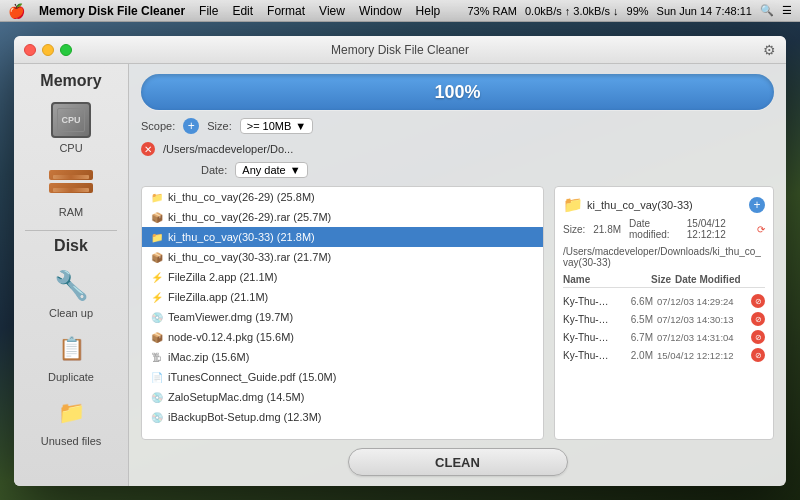 The width and height of the screenshot is (800, 500). What do you see at coordinates (380, 11) in the screenshot?
I see `menu-window: Window` at bounding box center [380, 11].